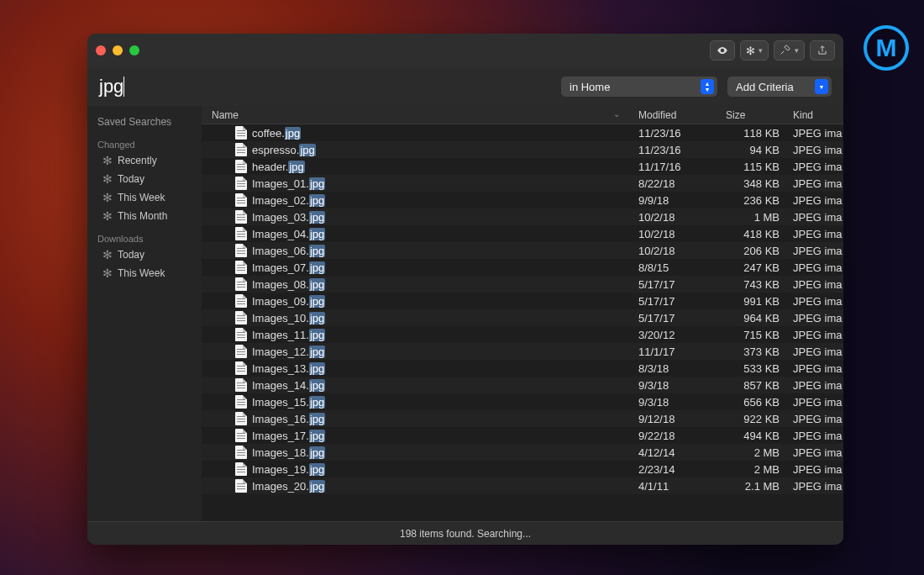  Describe the element at coordinates (465, 50) in the screenshot. I see `titlebar: ✻▾ ▾` at that location.